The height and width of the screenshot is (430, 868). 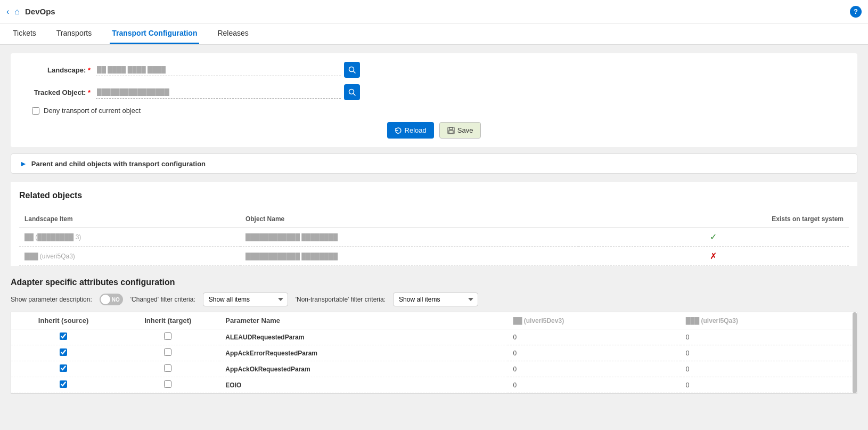 I want to click on scrollbar, so click(x=855, y=353).